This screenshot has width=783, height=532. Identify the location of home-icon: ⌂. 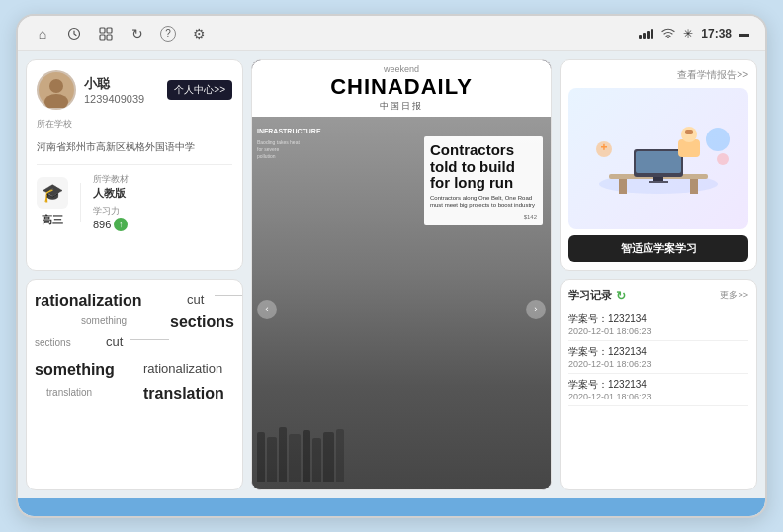
(43, 34).